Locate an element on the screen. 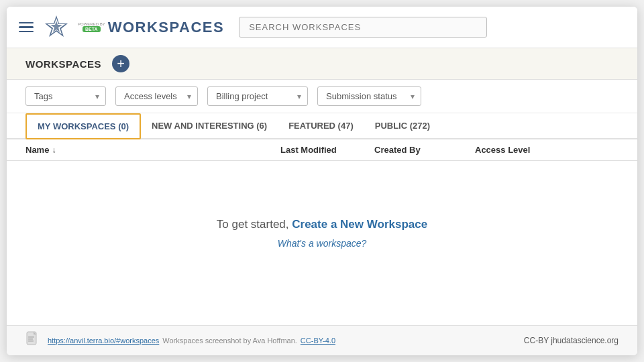 This screenshot has width=644, height=362. billing-project-filter: Billing project is located at coordinates (258, 97).